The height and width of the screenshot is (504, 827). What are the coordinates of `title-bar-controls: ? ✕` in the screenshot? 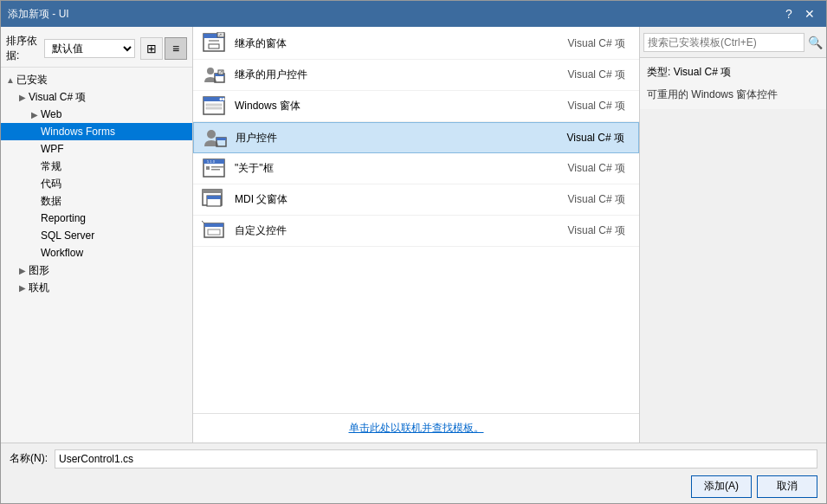 It's located at (799, 14).